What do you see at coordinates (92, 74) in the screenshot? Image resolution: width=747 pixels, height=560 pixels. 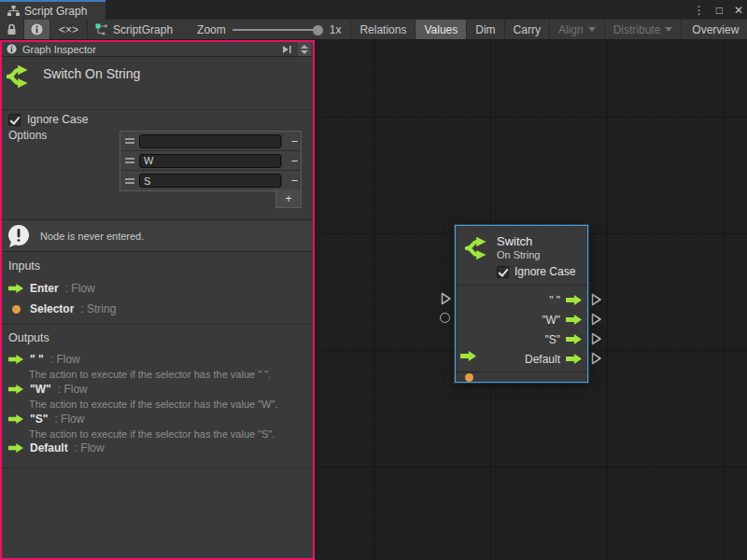 I see `inspected-node-title: Switch On String` at bounding box center [92, 74].